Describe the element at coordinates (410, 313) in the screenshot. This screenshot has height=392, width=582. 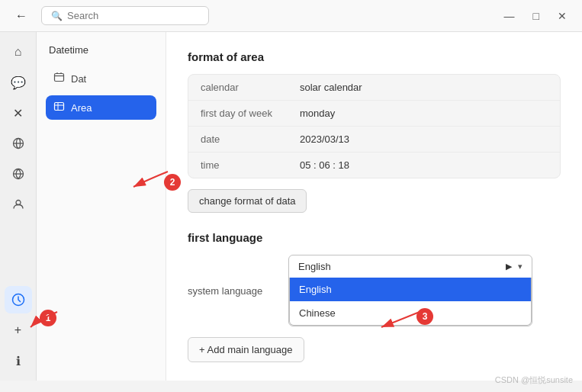
I see `option-chinese: Chinese` at that location.